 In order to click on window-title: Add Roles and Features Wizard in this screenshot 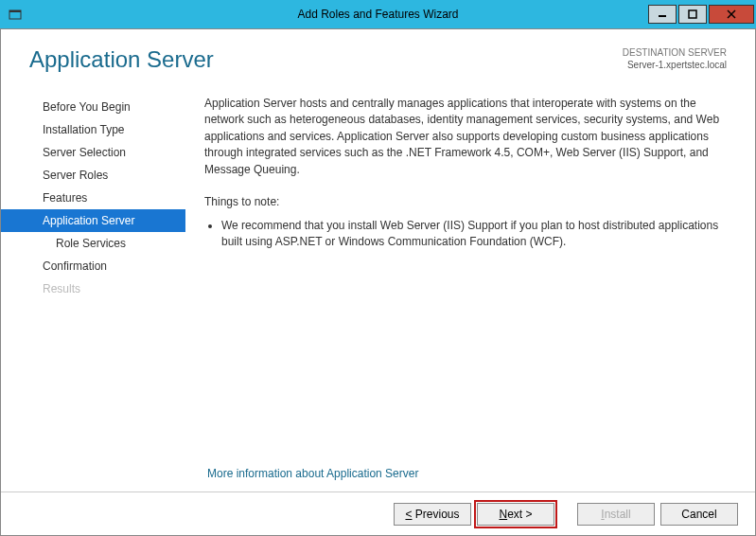, I will do `click(378, 14)`.